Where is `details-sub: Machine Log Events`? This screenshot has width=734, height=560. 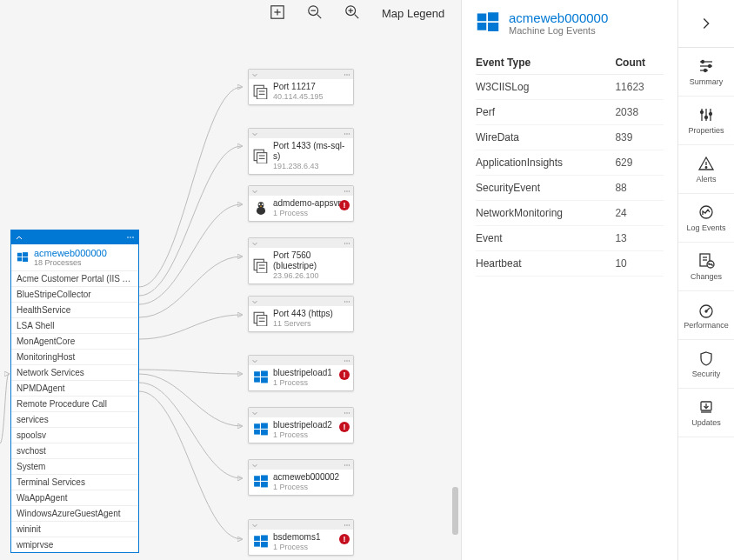 details-sub: Machine Log Events is located at coordinates (558, 30).